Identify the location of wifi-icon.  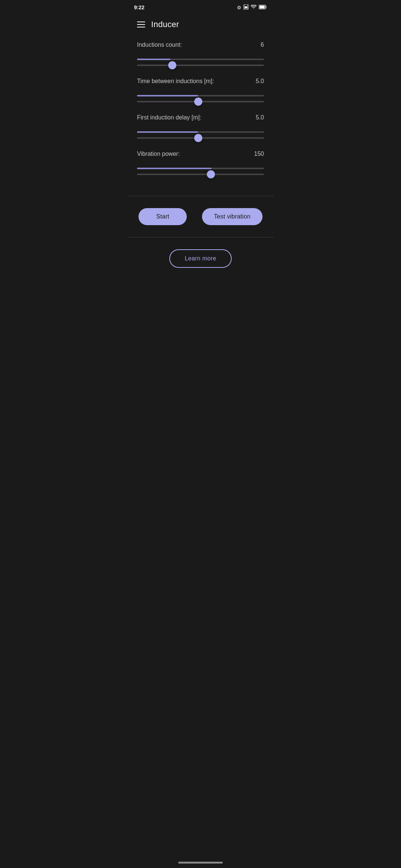
(254, 7).